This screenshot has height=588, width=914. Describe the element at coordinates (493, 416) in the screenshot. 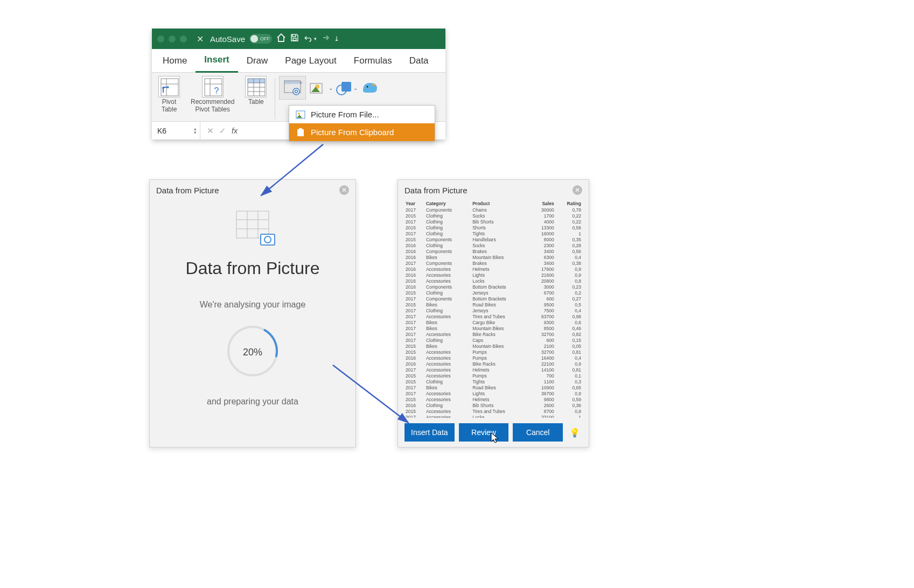

I see `table-row: 2017AccessoriesLocks331001` at that location.